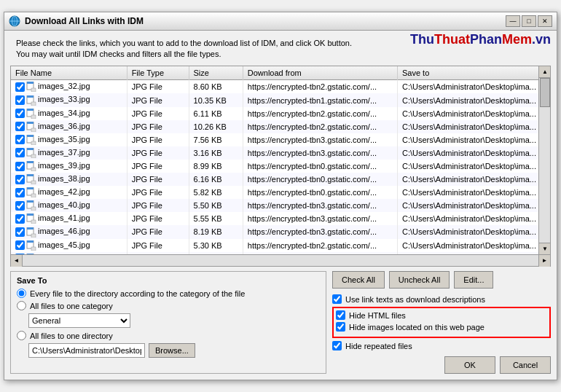 The height and width of the screenshot is (392, 561). Describe the element at coordinates (545, 21) in the screenshot. I see `close-button: ✕` at that location.